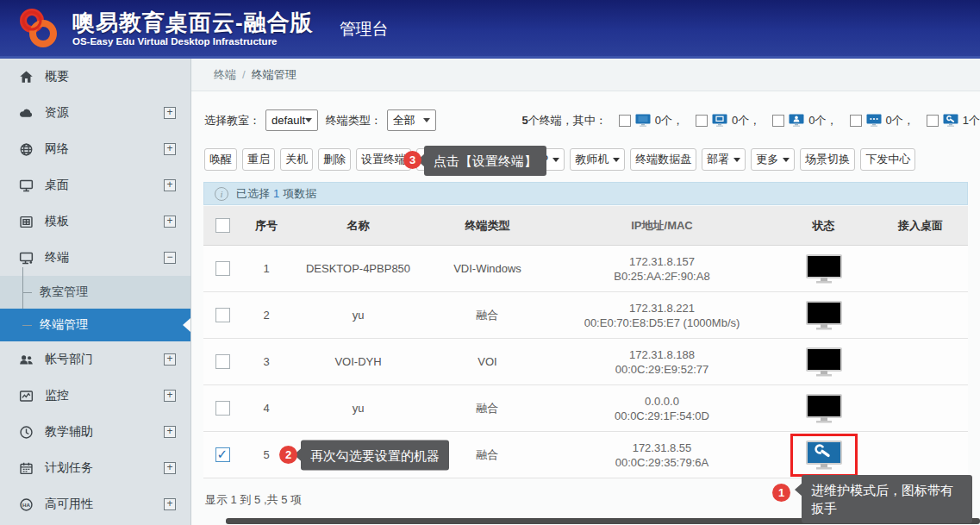 The width and height of the screenshot is (980, 525). What do you see at coordinates (26, 222) in the screenshot?
I see `template-icon` at bounding box center [26, 222].